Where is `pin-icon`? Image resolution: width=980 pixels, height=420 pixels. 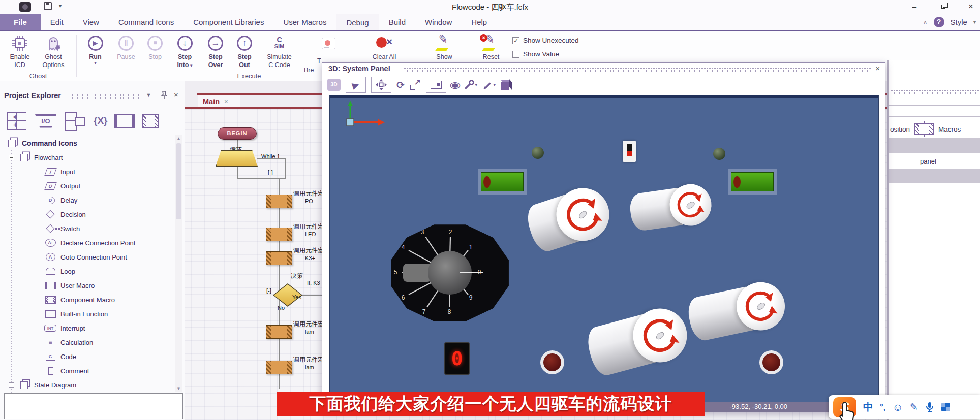
pin-icon is located at coordinates (164, 95).